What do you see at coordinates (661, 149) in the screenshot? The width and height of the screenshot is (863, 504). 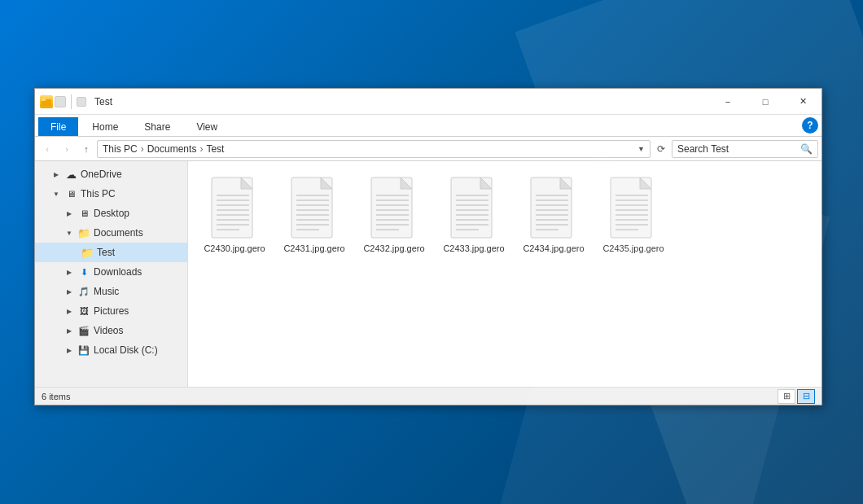 I see `refresh-button: ⟳` at bounding box center [661, 149].